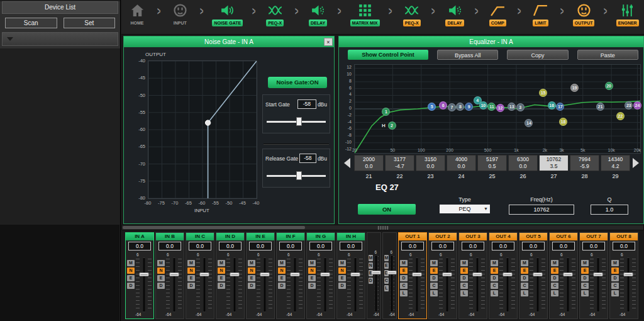  What do you see at coordinates (307, 104) in the screenshot?
I see `start-gate-value: -58` at bounding box center [307, 104].